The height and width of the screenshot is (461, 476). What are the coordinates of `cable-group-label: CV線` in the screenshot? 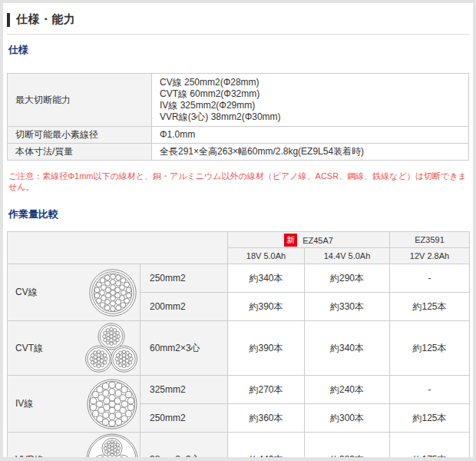 It's located at (26, 292).